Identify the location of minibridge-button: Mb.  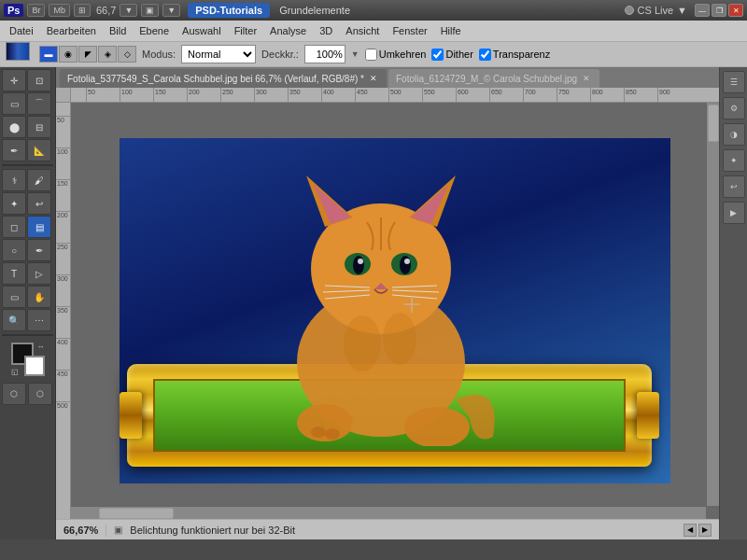
(60, 10).